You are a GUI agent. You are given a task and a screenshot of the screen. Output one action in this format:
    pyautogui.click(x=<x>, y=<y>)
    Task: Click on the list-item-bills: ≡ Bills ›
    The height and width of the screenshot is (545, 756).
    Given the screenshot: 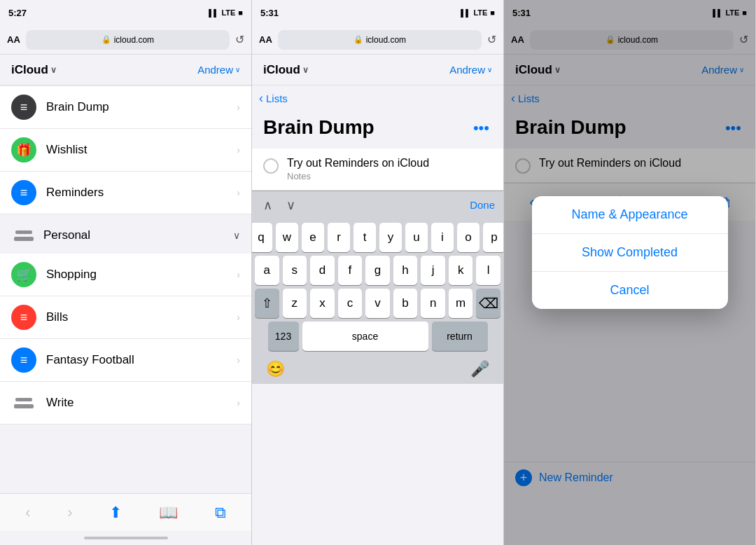 What is the action you would take?
    pyautogui.click(x=126, y=318)
    